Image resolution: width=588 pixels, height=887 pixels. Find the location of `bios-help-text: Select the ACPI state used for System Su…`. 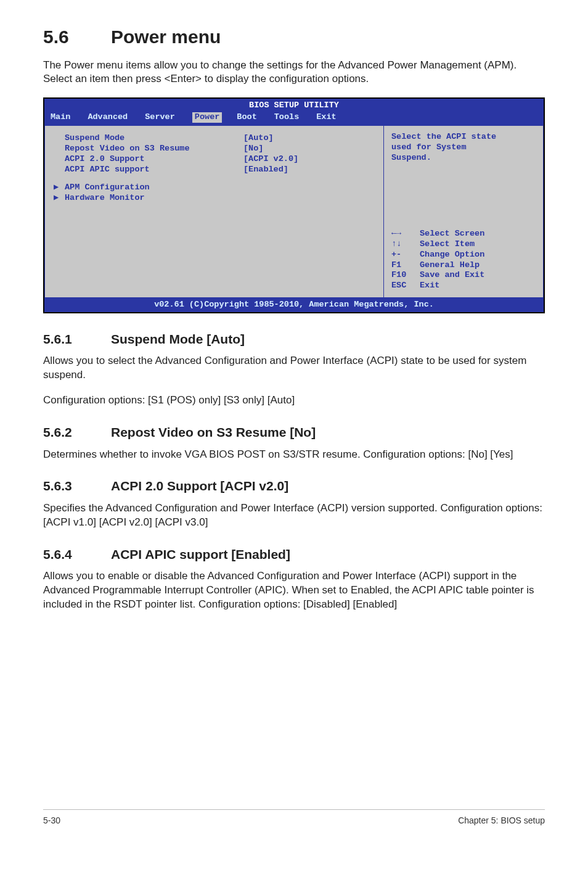

bios-help-text: Select the ACPI state used for System Su… is located at coordinates (463, 148).